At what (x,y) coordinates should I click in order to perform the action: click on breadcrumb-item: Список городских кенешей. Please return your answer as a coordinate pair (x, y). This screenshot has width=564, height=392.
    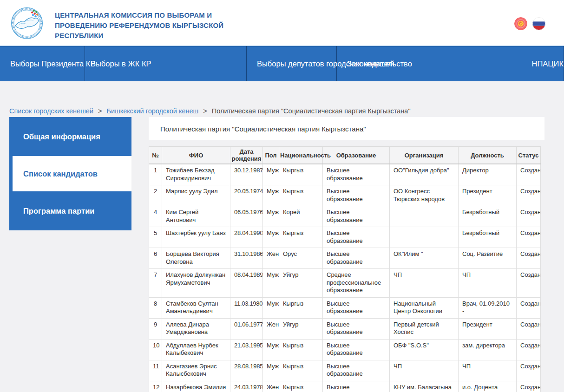
    Looking at the image, I should click on (51, 111).